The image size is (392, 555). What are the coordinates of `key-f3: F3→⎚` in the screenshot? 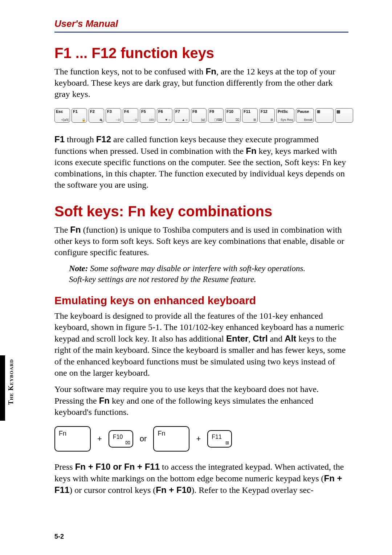 It's located at (113, 115).